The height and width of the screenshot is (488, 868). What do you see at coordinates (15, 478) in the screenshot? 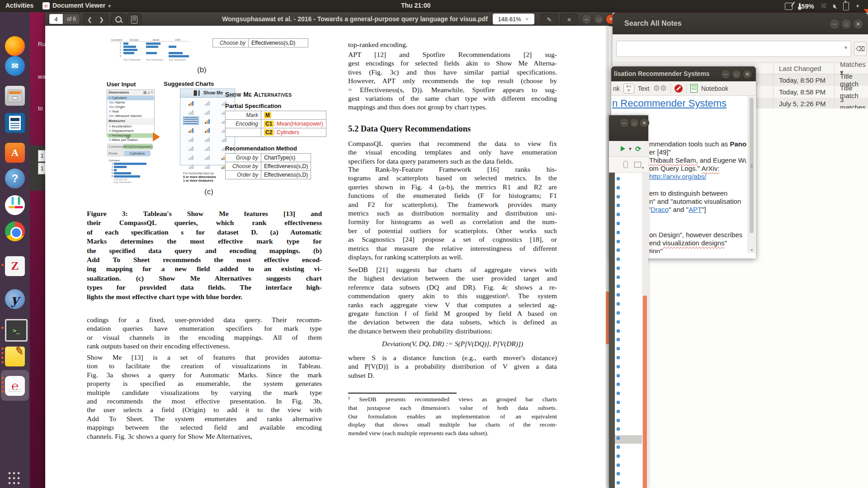
I see `dock-item-show-applications: ●●●●●●●●●` at bounding box center [15, 478].